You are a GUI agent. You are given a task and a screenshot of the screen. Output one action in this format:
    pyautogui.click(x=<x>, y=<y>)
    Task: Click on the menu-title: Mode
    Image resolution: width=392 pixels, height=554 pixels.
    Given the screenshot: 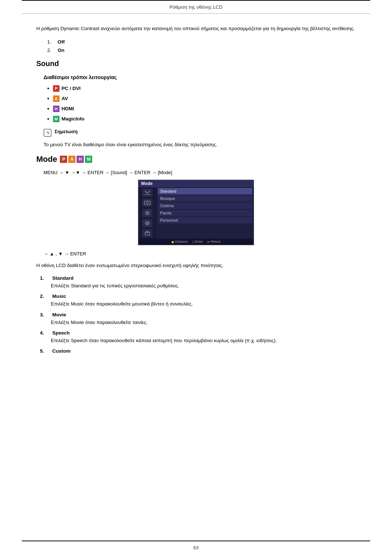 What is the action you would take?
    pyautogui.click(x=147, y=184)
    